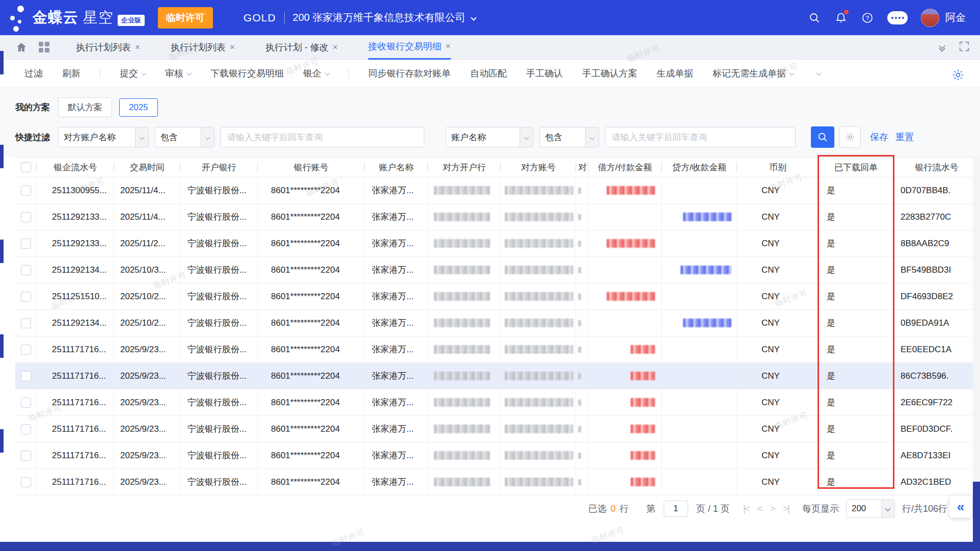 Image resolution: width=980 pixels, height=551 pixels. I want to click on col-header: 贷方/收款金额, so click(699, 167).